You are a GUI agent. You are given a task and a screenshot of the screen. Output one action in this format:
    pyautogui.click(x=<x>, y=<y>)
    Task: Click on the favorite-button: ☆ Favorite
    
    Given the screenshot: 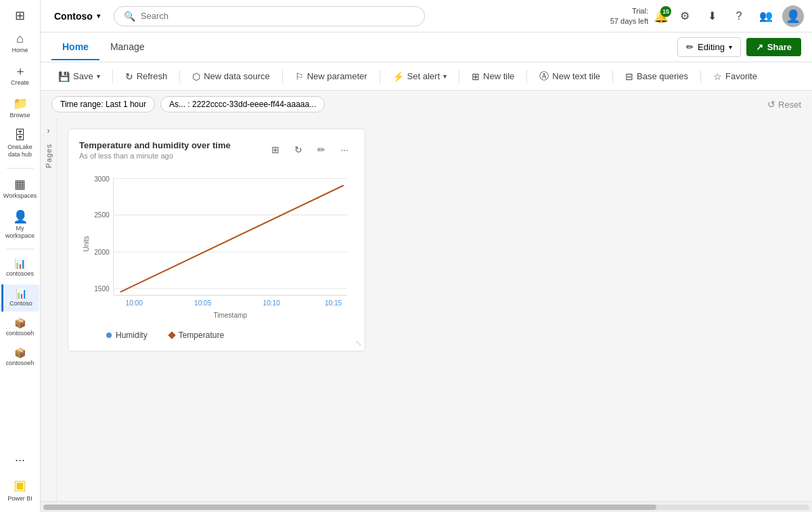 What is the action you would take?
    pyautogui.click(x=735, y=77)
    